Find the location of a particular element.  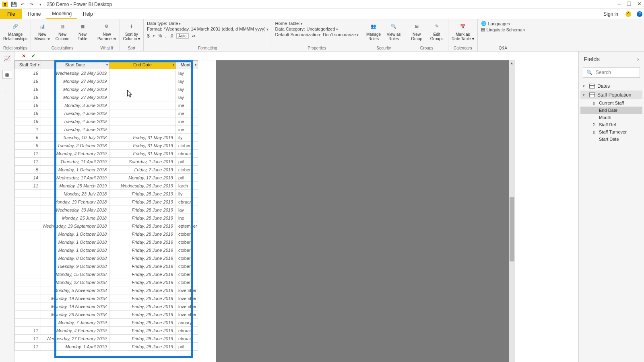

minimize-button: ─ is located at coordinates (619, 4).